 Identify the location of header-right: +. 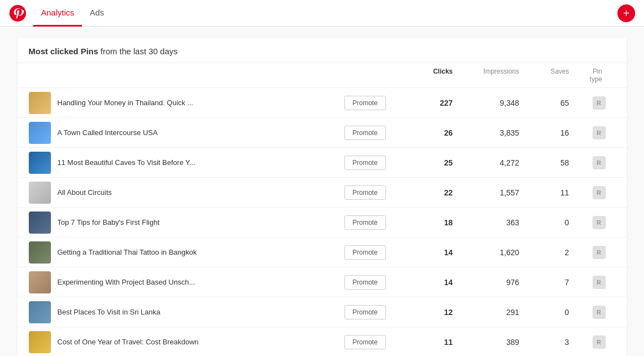
(626, 13).